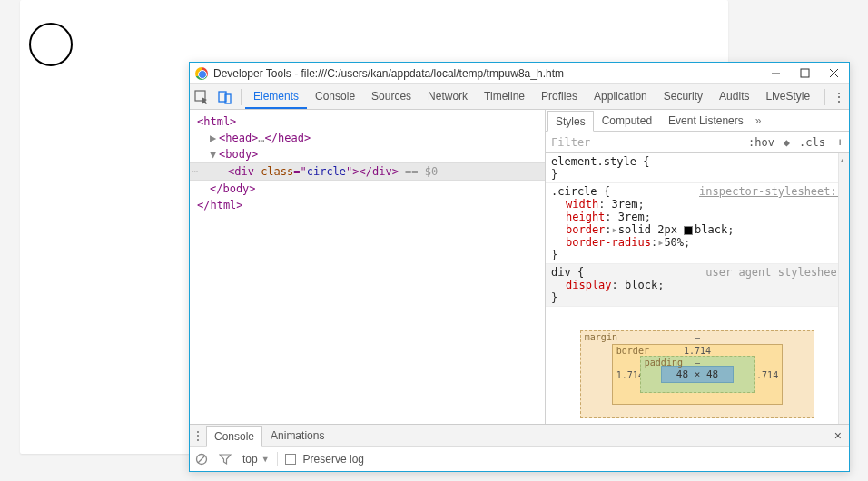  Describe the element at coordinates (335, 96) in the screenshot. I see `tab-console: Console` at that location.